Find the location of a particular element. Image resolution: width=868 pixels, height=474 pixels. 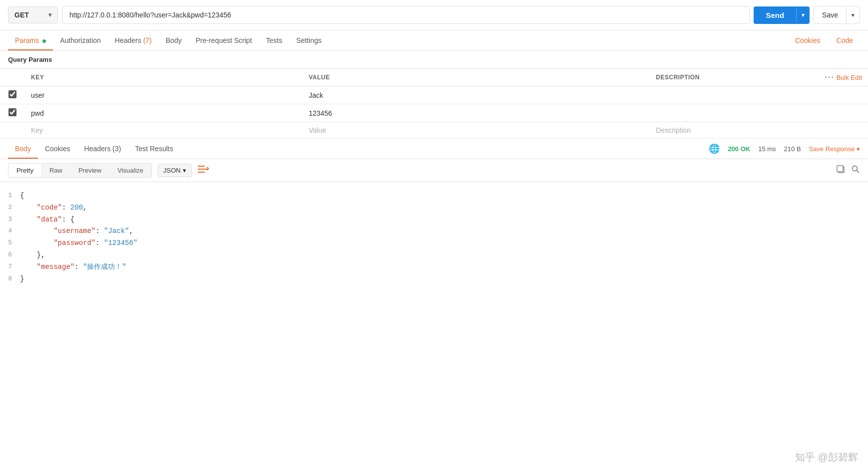

headers-badge: (7) is located at coordinates (148, 40).